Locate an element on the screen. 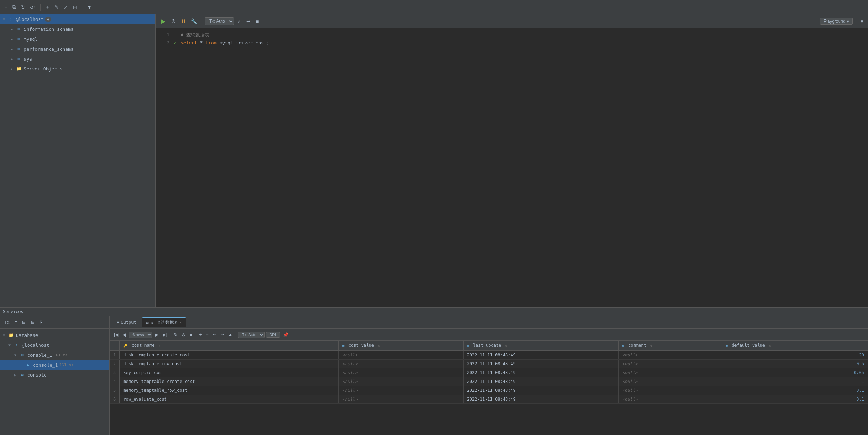  timer-button: ⏱ is located at coordinates (174, 21).